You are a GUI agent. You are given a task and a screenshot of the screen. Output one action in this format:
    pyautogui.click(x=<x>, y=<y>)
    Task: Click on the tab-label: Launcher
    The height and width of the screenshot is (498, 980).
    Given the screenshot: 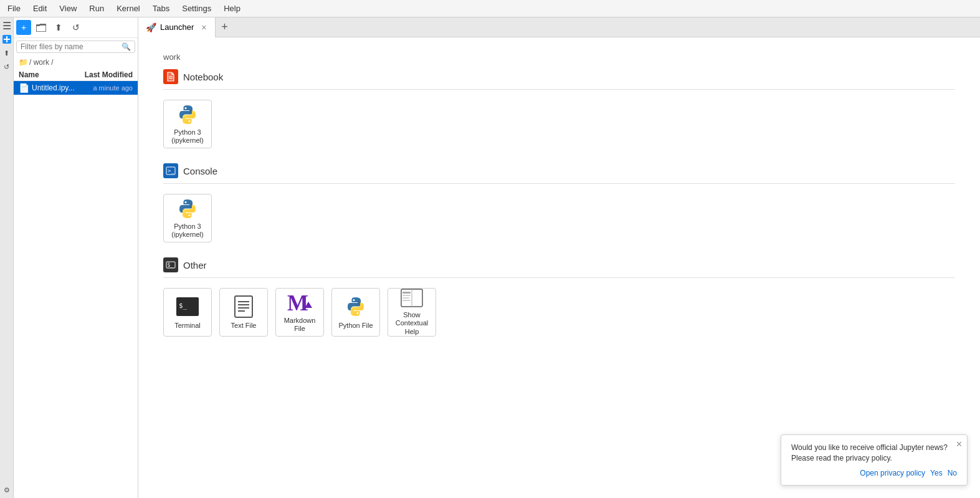 What is the action you would take?
    pyautogui.click(x=177, y=27)
    